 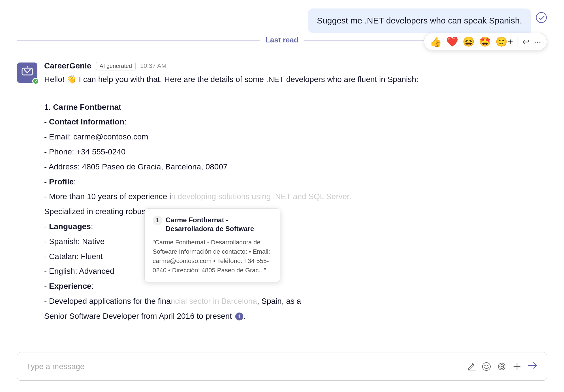 What do you see at coordinates (471, 367) in the screenshot?
I see `edit-icon` at bounding box center [471, 367].